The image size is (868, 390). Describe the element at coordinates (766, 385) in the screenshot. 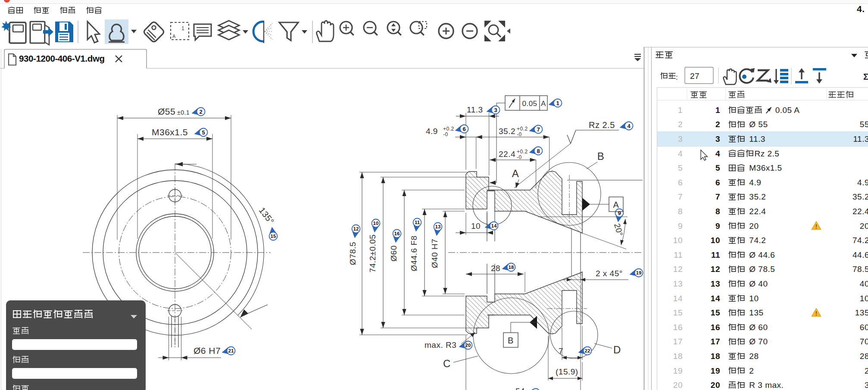

I see `svg-text: R 3 max.` at that location.